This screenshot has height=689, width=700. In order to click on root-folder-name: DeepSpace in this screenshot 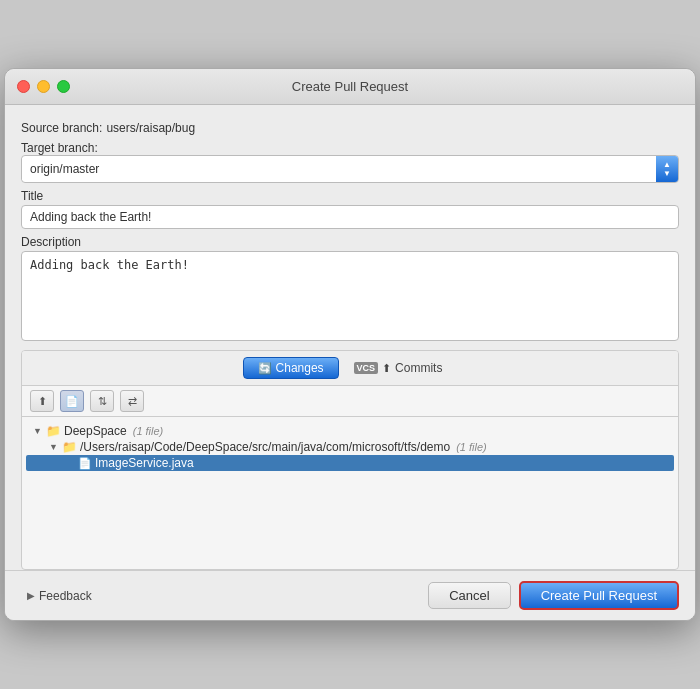, I will do `click(96, 431)`.